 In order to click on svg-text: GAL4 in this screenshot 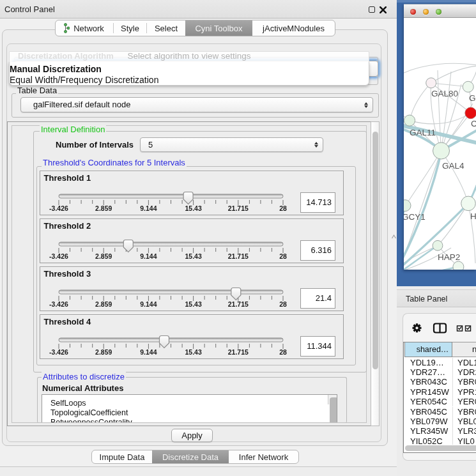, I will do `click(454, 166)`.